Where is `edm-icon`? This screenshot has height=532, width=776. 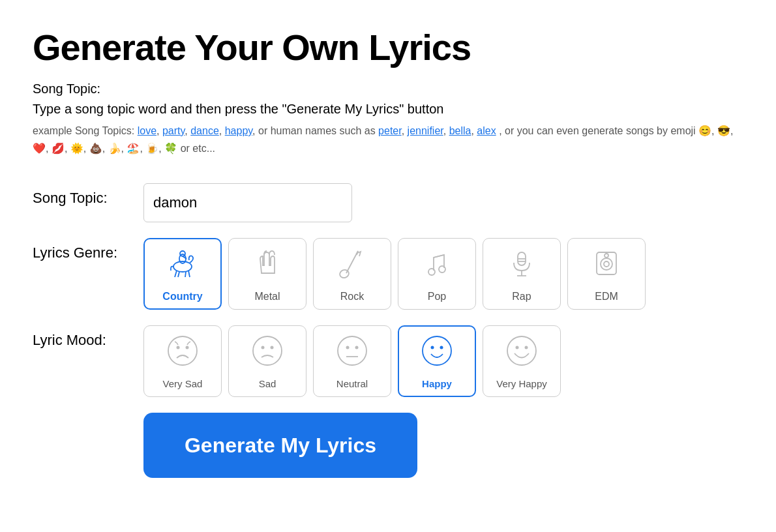 edm-icon is located at coordinates (606, 266).